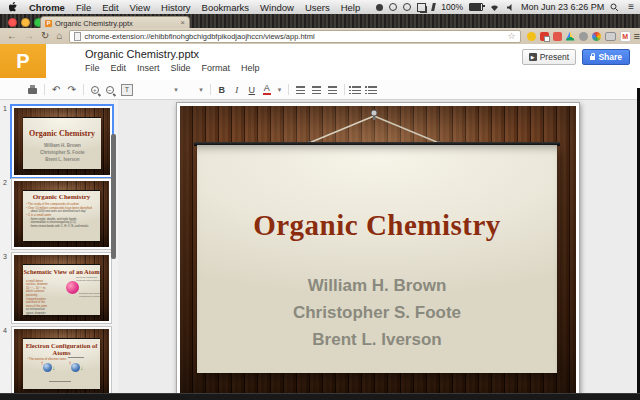  What do you see at coordinates (59, 246) in the screenshot?
I see `slide-filmstrip: 1 2 3 4 5 Organic Chemistry William H. B…` at bounding box center [59, 246].